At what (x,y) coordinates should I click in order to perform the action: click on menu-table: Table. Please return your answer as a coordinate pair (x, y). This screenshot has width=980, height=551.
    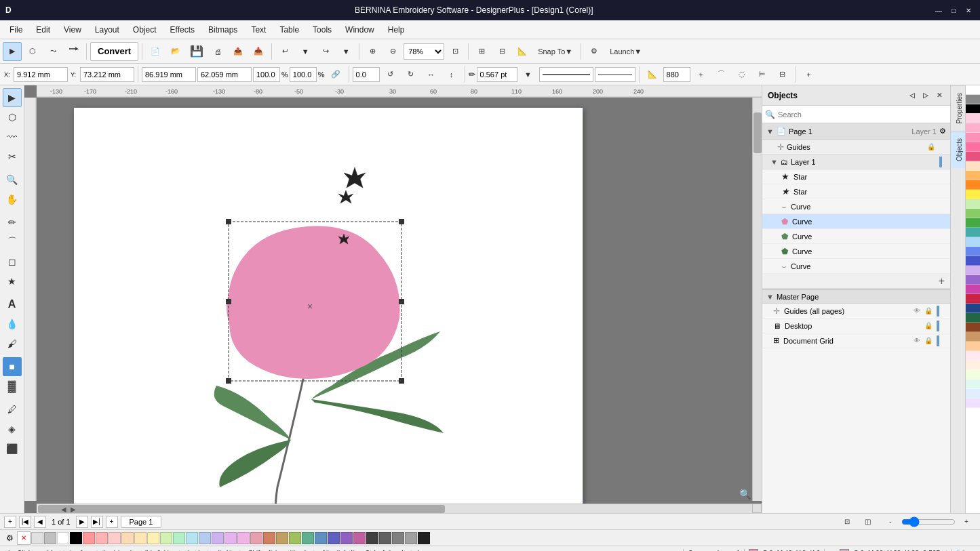
    Looking at the image, I should click on (289, 30).